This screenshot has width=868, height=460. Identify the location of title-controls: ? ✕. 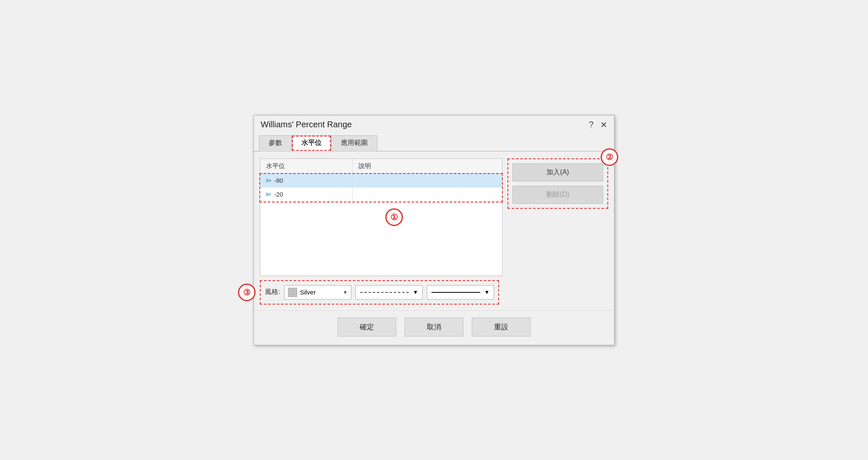
(598, 125).